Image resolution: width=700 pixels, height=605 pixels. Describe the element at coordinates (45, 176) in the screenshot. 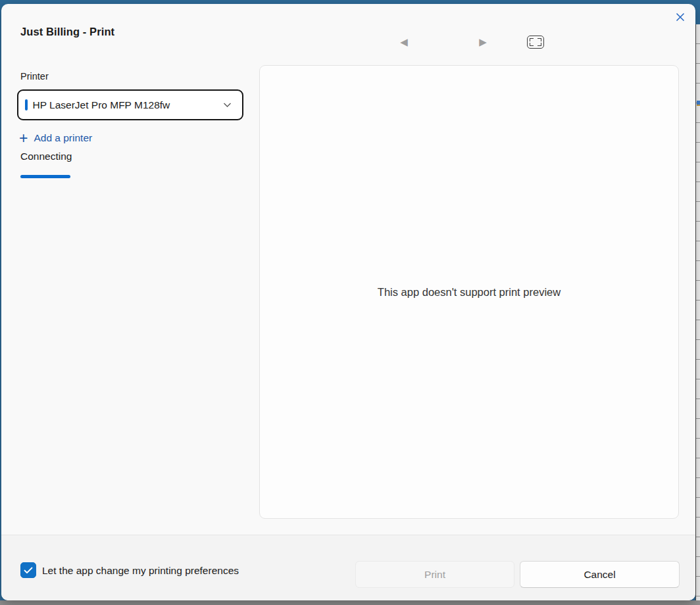

I see `progress-bar-segment` at that location.